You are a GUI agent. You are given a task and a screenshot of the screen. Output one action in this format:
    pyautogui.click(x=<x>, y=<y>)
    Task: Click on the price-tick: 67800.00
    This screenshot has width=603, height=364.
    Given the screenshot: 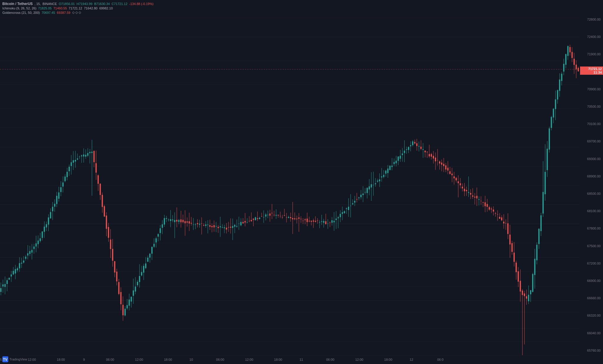 What is the action you would take?
    pyautogui.click(x=591, y=228)
    